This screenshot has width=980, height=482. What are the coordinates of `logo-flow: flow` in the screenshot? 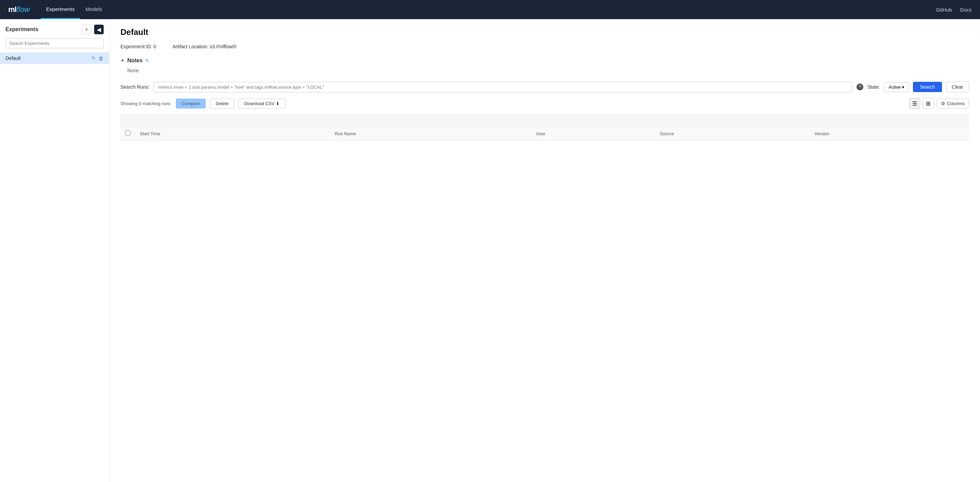 It's located at (23, 10).